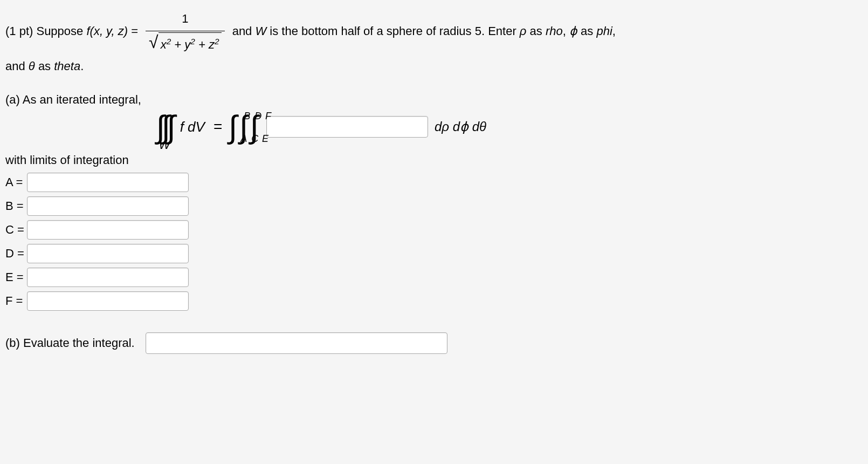 This screenshot has height=464, width=868. I want to click on rho-symbol: ρ, so click(523, 31).